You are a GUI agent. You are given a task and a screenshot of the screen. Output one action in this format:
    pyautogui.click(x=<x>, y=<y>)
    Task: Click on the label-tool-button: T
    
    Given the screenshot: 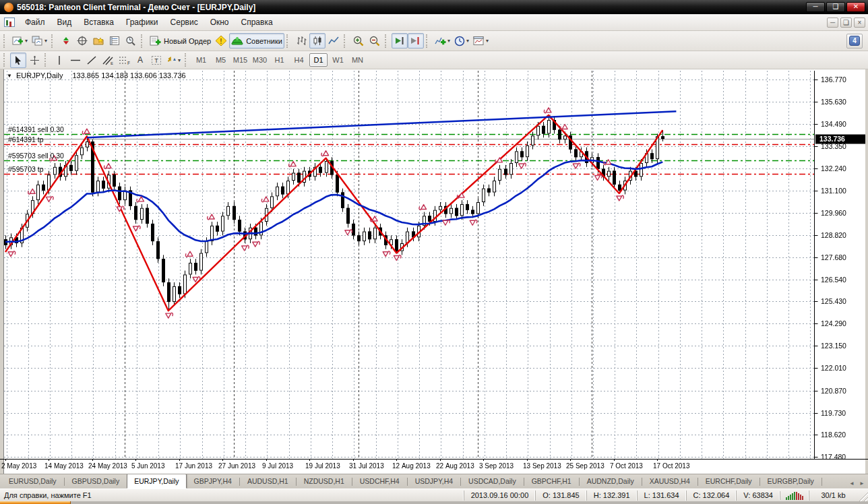 What is the action you would take?
    pyautogui.click(x=156, y=61)
    